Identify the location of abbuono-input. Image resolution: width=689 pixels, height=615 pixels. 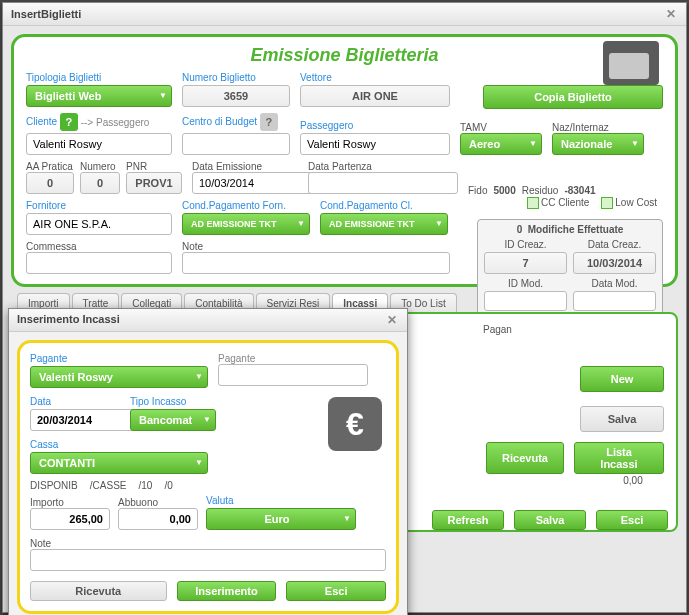
(158, 519).